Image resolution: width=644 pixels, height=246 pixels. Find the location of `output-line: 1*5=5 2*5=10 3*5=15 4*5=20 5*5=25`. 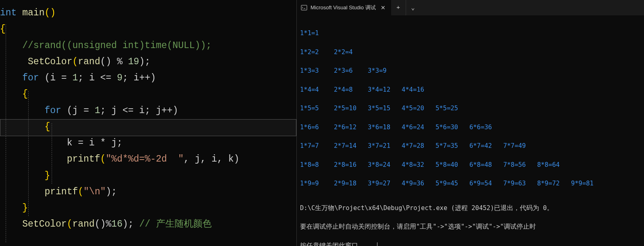

output-line: 1*5=5 2*5=10 3*5=15 4*5=20 5*5=25 is located at coordinates (470, 108).